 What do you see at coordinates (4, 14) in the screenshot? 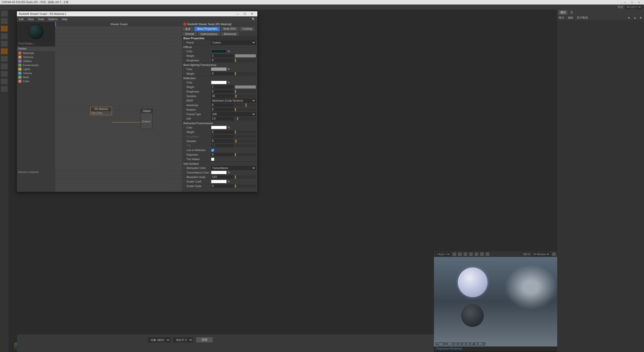
I see `tool-undo` at bounding box center [4, 14].